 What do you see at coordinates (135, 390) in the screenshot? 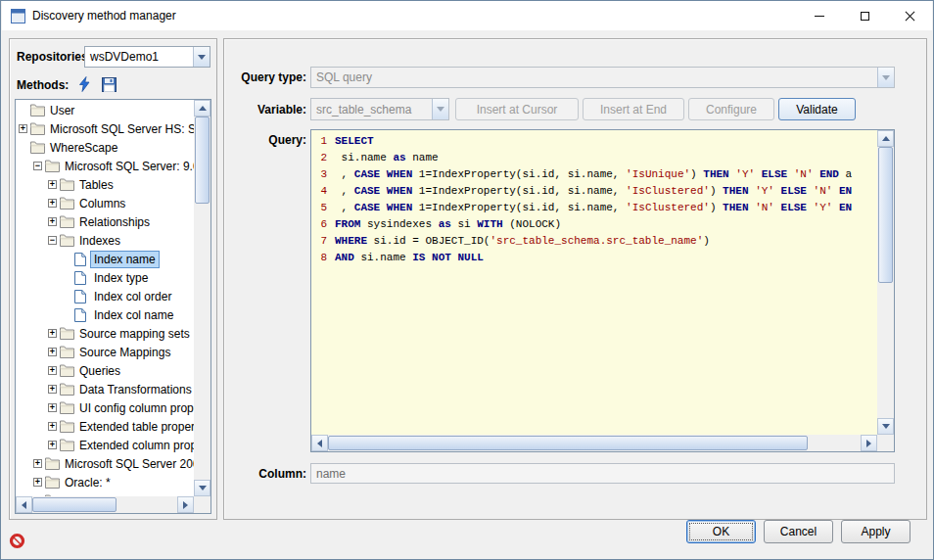
I see `tree-item-label: Data Transformations` at bounding box center [135, 390].